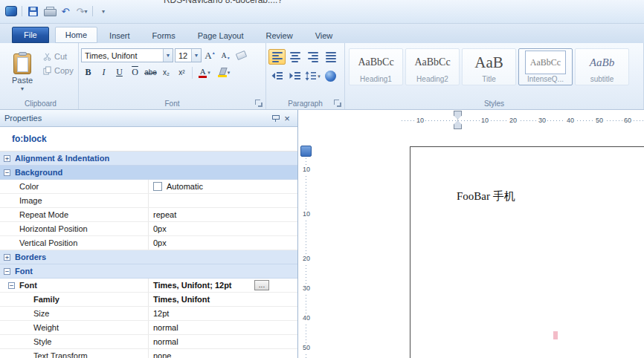  I want to click on tab-view: View, so click(324, 35).